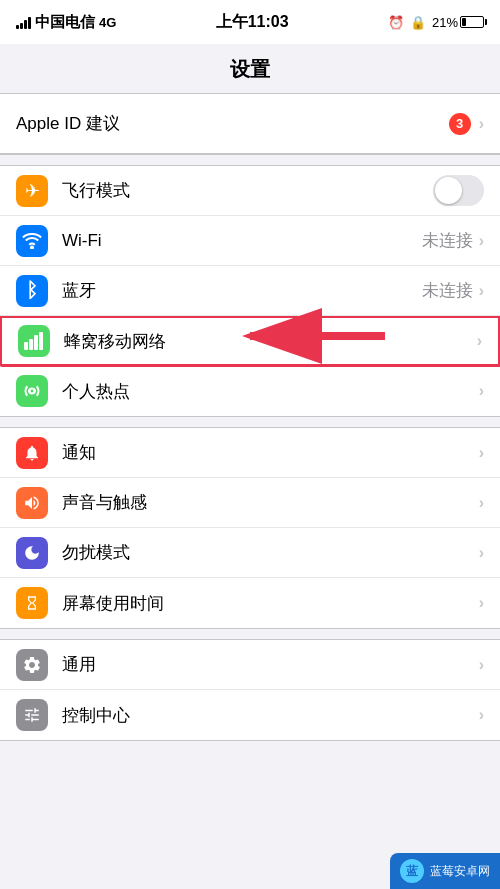  I want to click on page-header: 设置, so click(250, 68).